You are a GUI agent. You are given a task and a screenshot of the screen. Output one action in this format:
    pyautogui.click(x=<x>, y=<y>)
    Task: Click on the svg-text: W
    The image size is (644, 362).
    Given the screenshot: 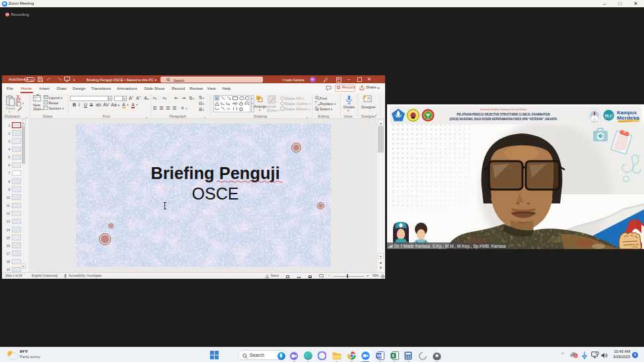 What is the action you would take?
    pyautogui.click(x=380, y=355)
    